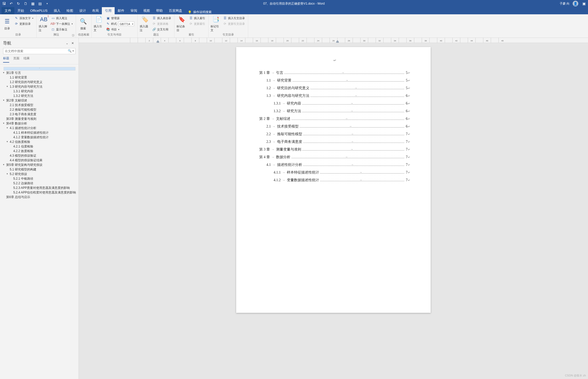  I want to click on show-notes-button: ◻显示备注, so click(62, 29).